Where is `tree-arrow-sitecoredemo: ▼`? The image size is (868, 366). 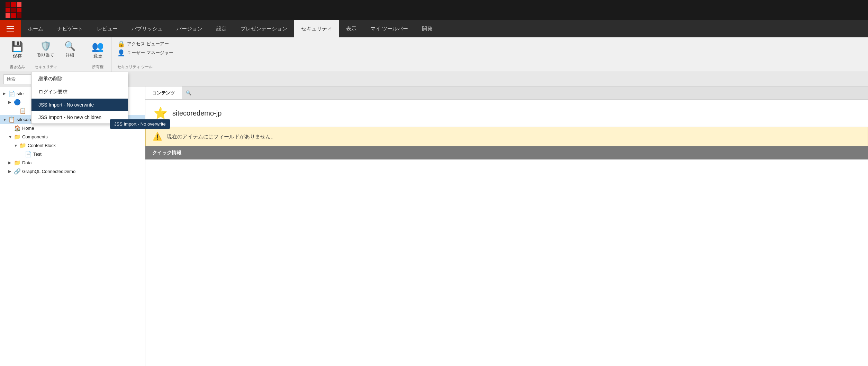 tree-arrow-sitecoredemo: ▼ is located at coordinates (6, 120).